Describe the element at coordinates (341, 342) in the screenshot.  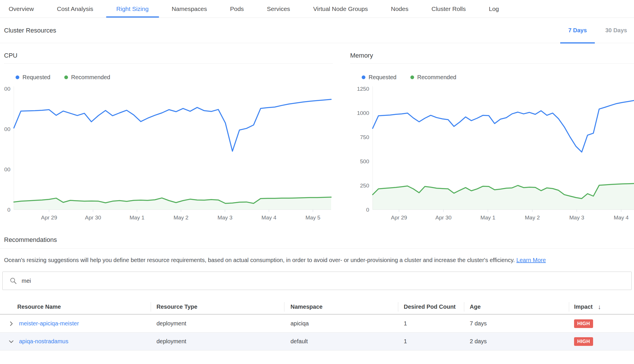
I see `namespace-cell: default` at that location.